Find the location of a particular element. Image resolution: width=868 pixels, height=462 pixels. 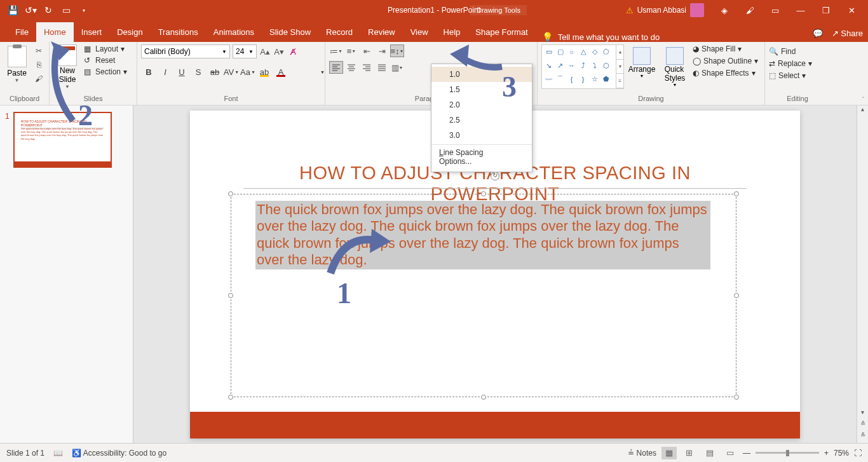

user-account: ⚠ Usman Abbasi is located at coordinates (665, 10).